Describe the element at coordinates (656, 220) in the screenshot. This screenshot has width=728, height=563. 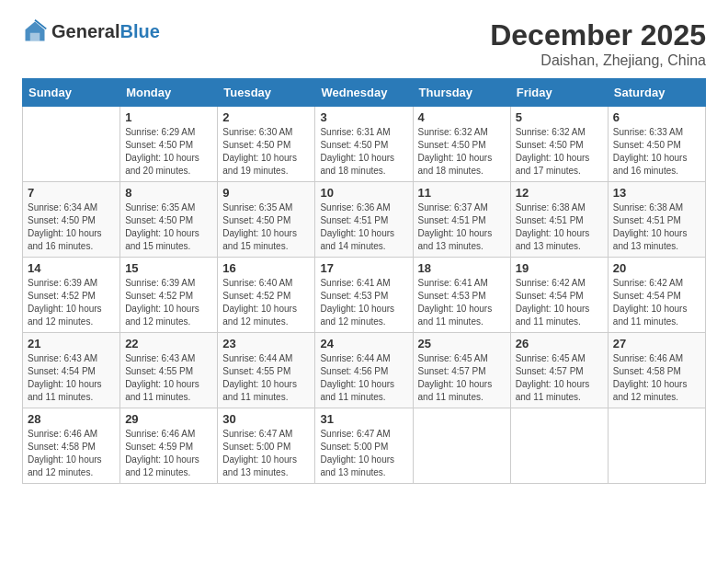
I see `calendar-cell: 13Sunrise: 6:38 AM Sunset: 4:51 PM Dayli…` at that location.